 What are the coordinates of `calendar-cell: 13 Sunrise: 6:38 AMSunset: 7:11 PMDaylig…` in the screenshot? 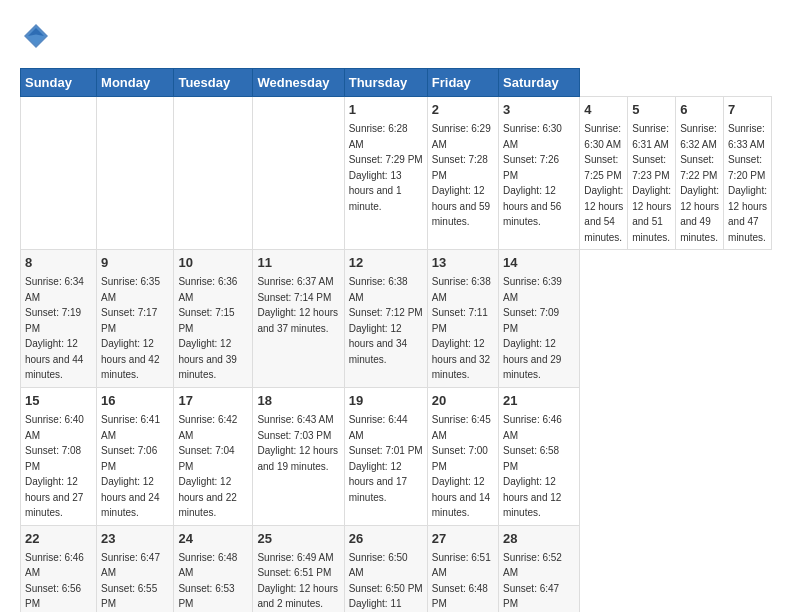 It's located at (462, 319).